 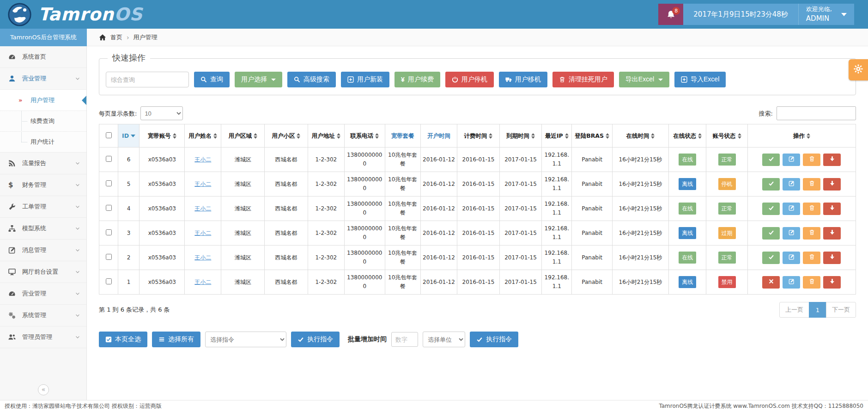 What do you see at coordinates (700, 80) in the screenshot?
I see `quickops-button: 导入Excel` at bounding box center [700, 80].